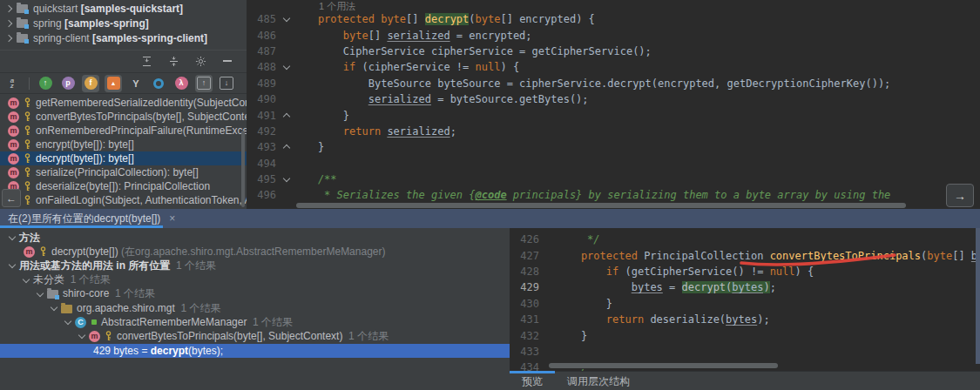 The width and height of the screenshot is (980, 390). I want to click on structure-method-row: mdeserialize(byte[]): PrincipalCollectio…, so click(124, 186).